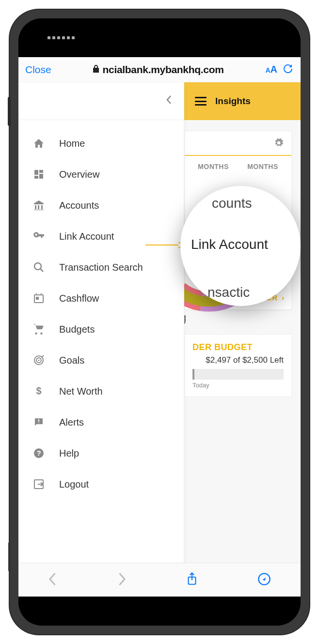 The width and height of the screenshot is (319, 644). Describe the element at coordinates (238, 155) in the screenshot. I see `accent-underline` at that location.